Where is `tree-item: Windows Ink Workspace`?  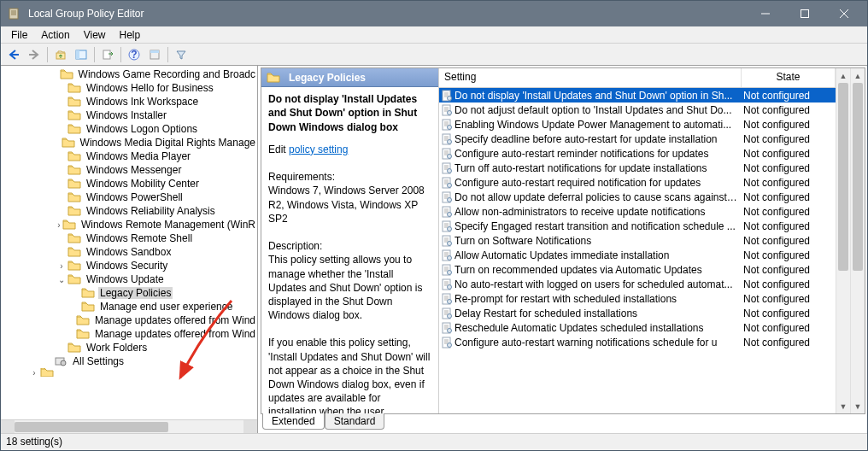
tree-item: Windows Ink Workspace is located at coordinates (129, 102).